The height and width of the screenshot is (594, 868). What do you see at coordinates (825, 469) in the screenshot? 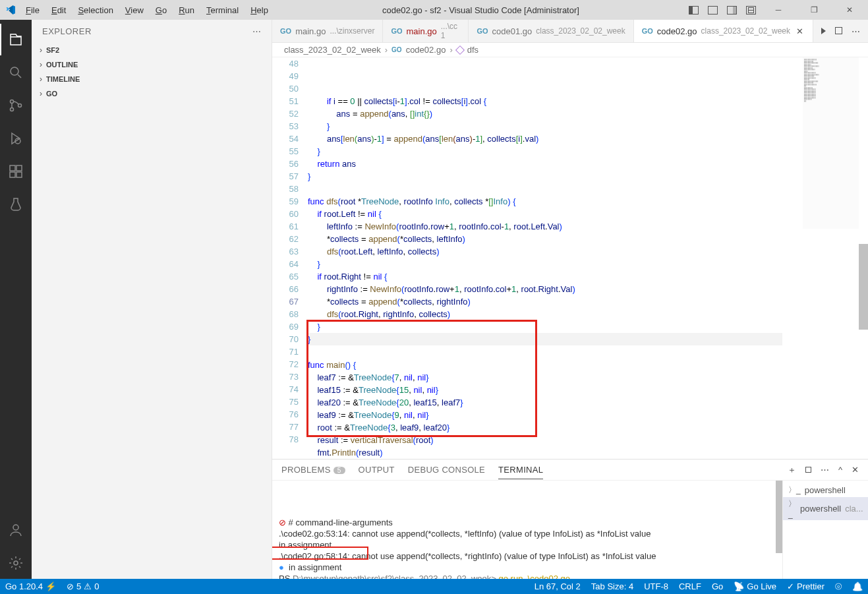
I see `panel-more-icon: ⋯` at bounding box center [825, 469].